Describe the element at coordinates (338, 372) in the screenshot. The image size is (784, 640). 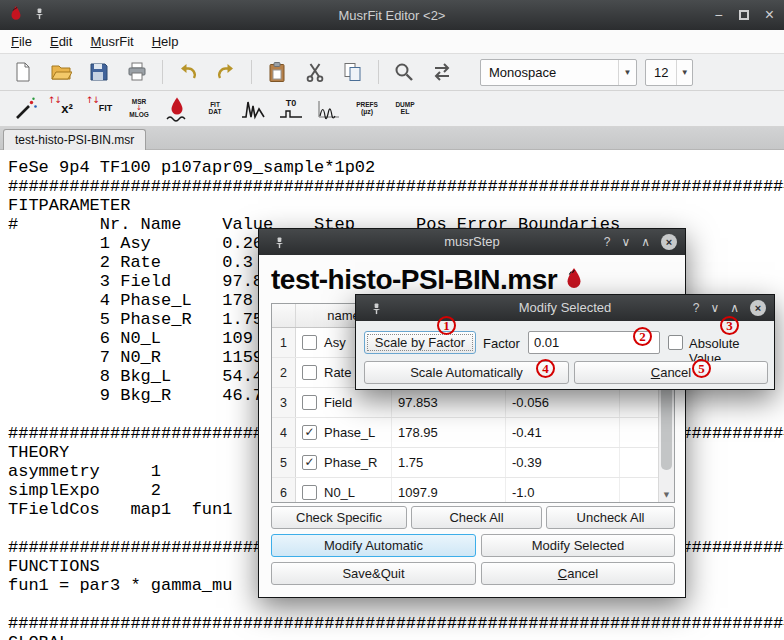
I see `param-name: Rate` at that location.